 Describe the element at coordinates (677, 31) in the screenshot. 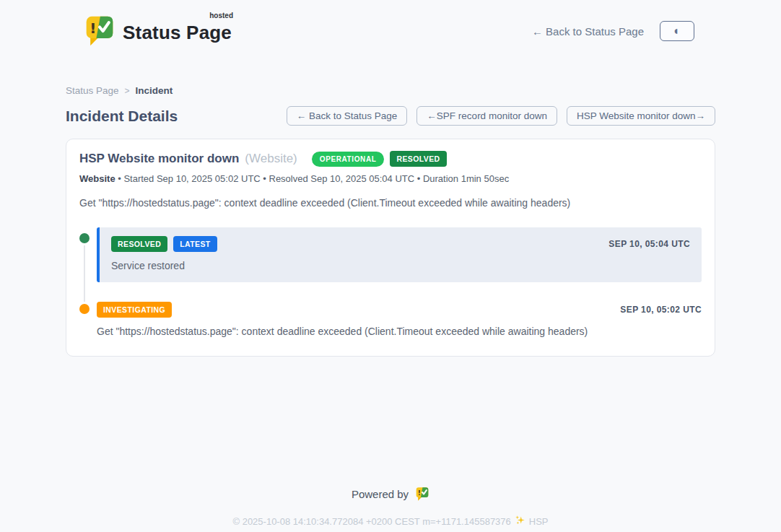

I see `theme-toggle-button: ◐` at that location.